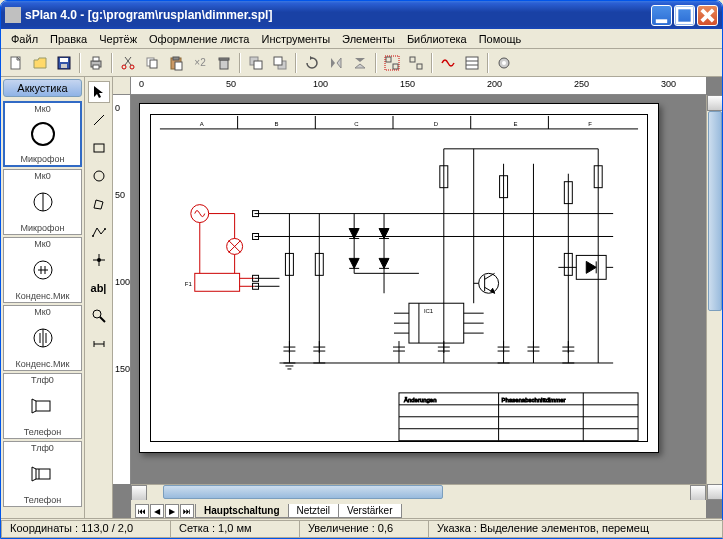 The image size is (723, 539). What do you see at coordinates (42, 228) in the screenshot?
I see `library-item-name: Микрофон` at bounding box center [42, 228].